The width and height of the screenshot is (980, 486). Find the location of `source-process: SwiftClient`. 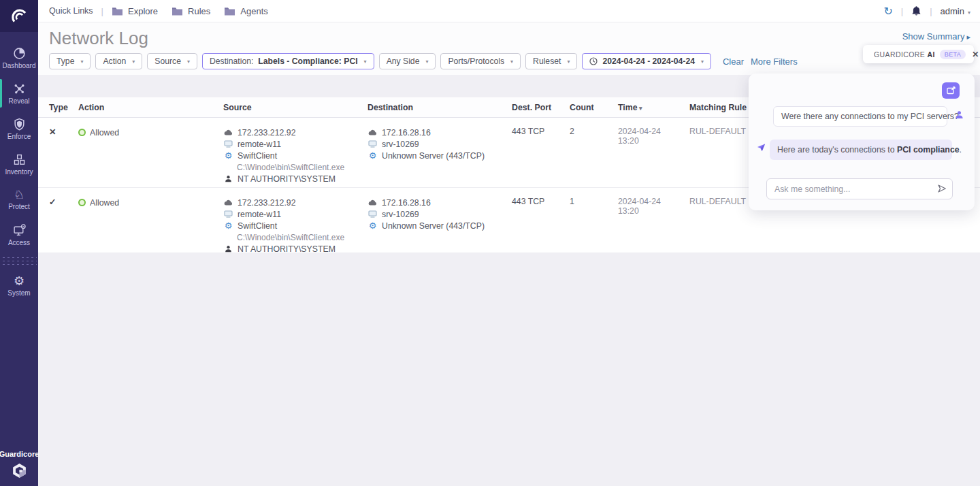

source-process: SwiftClient is located at coordinates (257, 226).